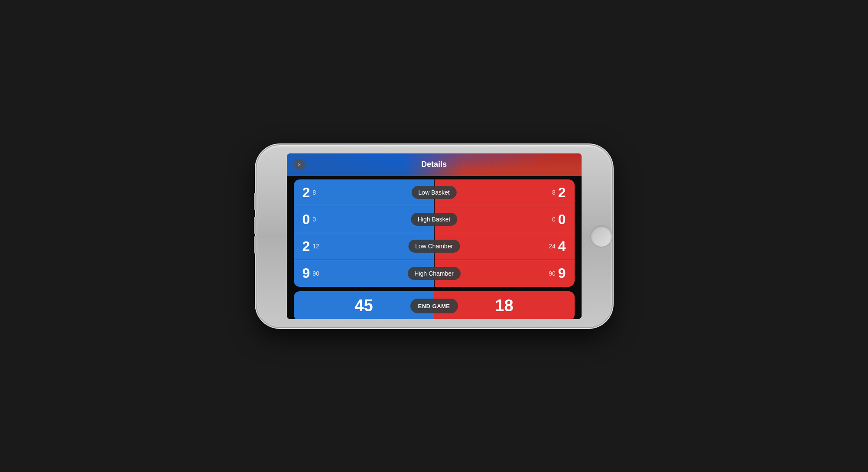  Describe the element at coordinates (554, 219) in the screenshot. I see `red-small-score: 0` at that location.